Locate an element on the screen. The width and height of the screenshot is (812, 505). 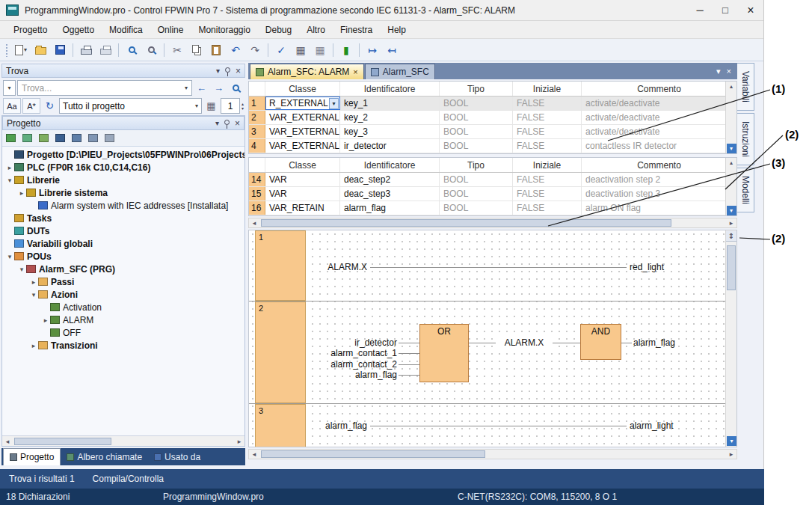
var-row-16: 16 VAR_RETAIN alarm_flag BOOL FALSE alar… is located at coordinates (493, 208).